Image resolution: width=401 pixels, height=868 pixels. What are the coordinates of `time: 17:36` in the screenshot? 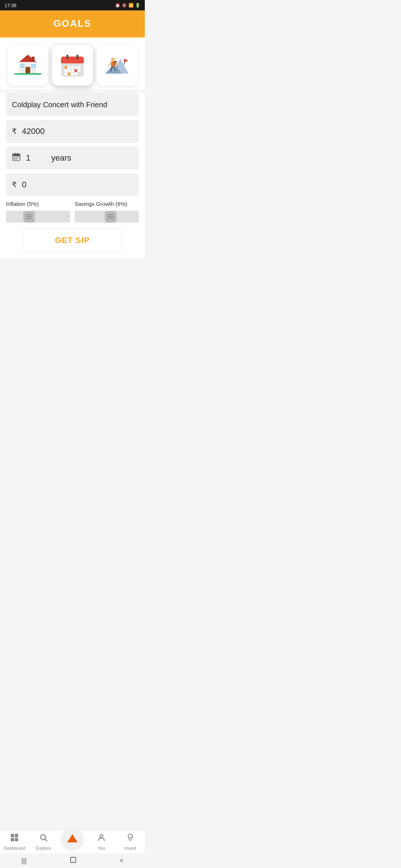 It's located at (10, 5).